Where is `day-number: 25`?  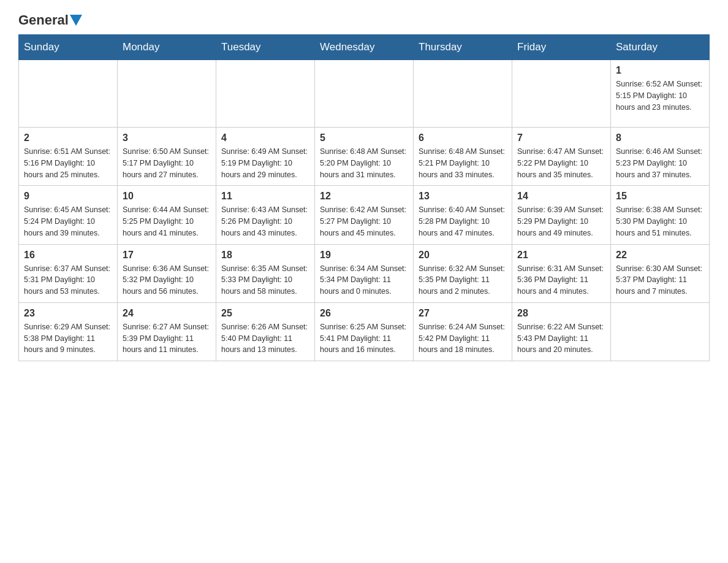 day-number: 25 is located at coordinates (265, 313).